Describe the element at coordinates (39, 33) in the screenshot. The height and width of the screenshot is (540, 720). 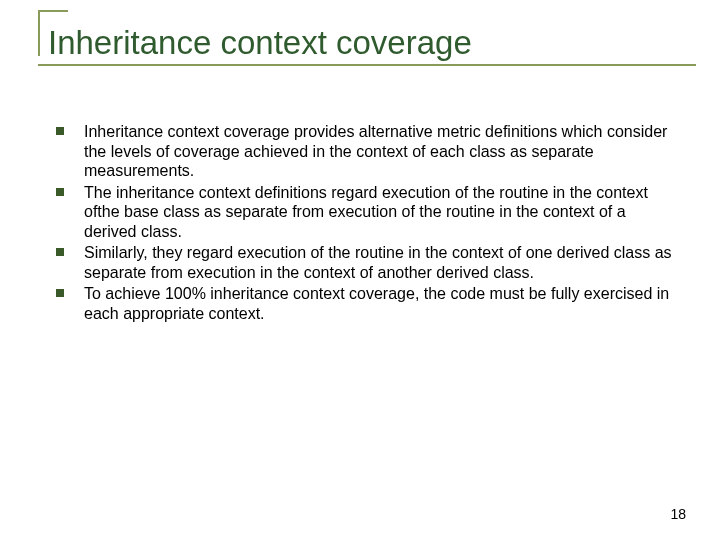
I see `title-corner-left` at that location.